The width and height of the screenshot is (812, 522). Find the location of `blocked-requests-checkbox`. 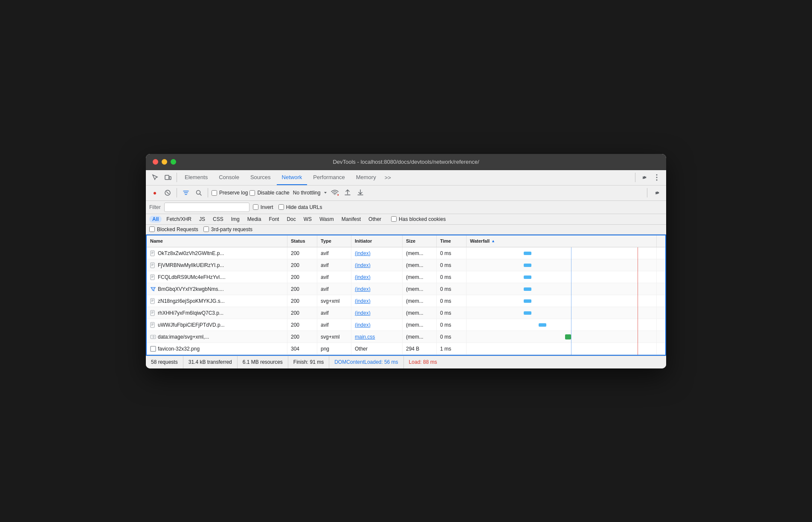

blocked-requests-checkbox is located at coordinates (152, 229).